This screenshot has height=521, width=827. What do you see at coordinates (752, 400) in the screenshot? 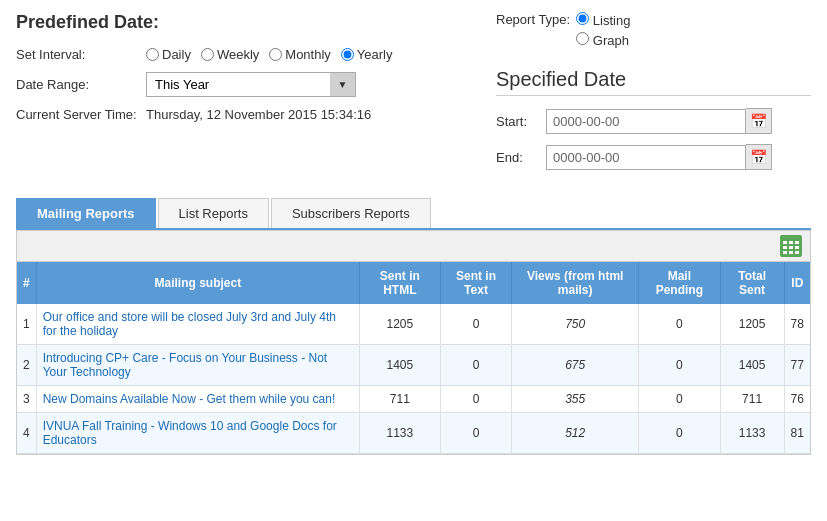
I see `cell-total-sent: 711` at bounding box center [752, 400].